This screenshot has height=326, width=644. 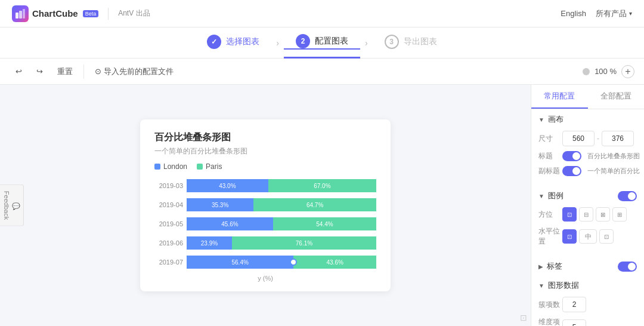 What do you see at coordinates (631, 13) in the screenshot?
I see `chevron-down-icon: ▾` at bounding box center [631, 13].